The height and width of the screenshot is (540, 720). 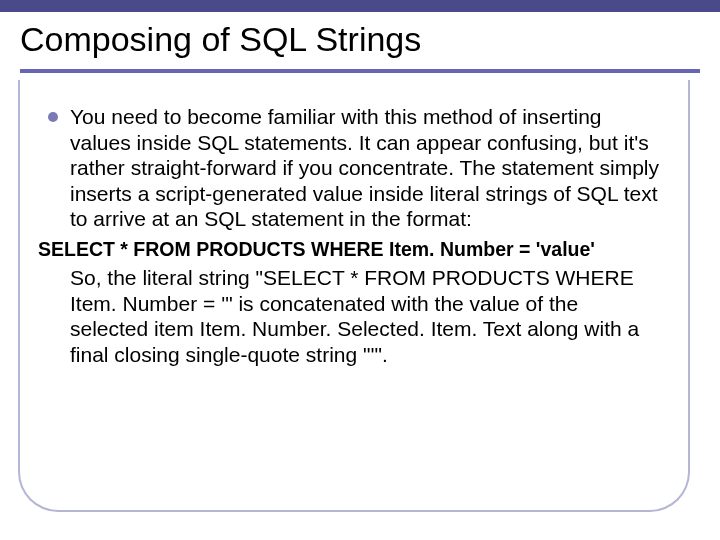 What do you see at coordinates (53, 117) in the screenshot?
I see `bullet-dot-icon` at bounding box center [53, 117].